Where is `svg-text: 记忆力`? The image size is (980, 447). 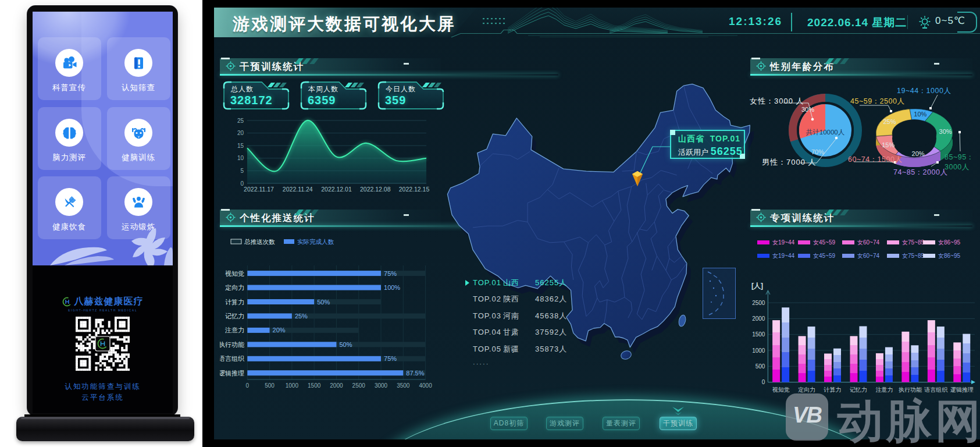
svg-text: 记忆力 is located at coordinates (235, 316).